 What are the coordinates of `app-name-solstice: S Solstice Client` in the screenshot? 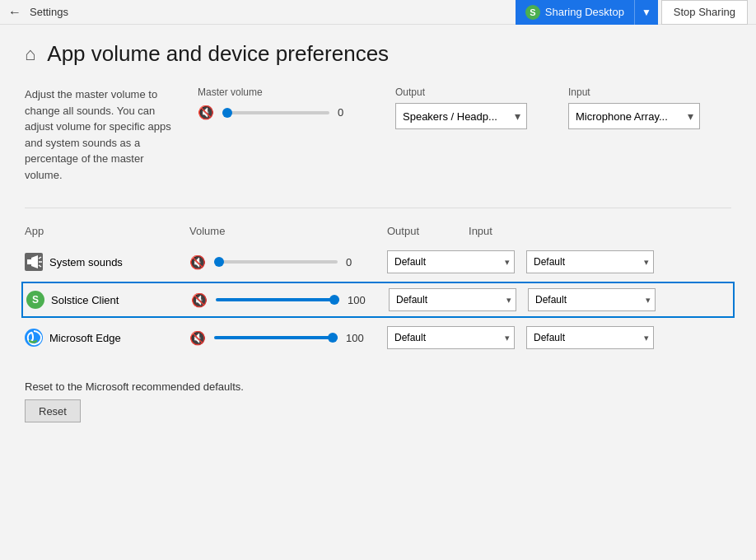 It's located at (109, 300).